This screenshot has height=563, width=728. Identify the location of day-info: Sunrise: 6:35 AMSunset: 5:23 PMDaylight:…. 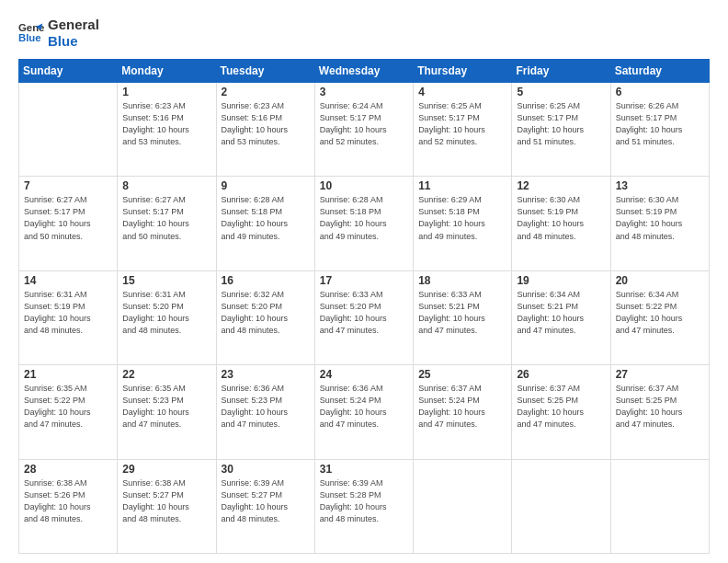
(166, 407).